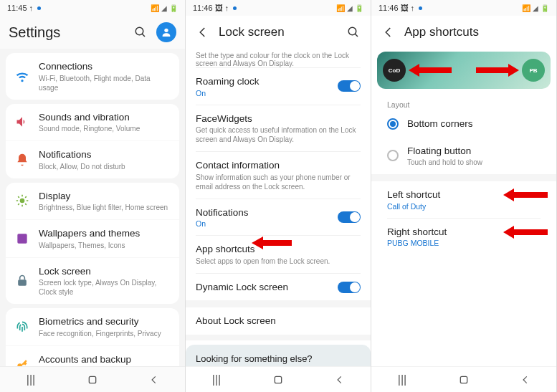 The width and height of the screenshot is (557, 392). Describe the element at coordinates (22, 201) in the screenshot. I see `display-icon` at that location.